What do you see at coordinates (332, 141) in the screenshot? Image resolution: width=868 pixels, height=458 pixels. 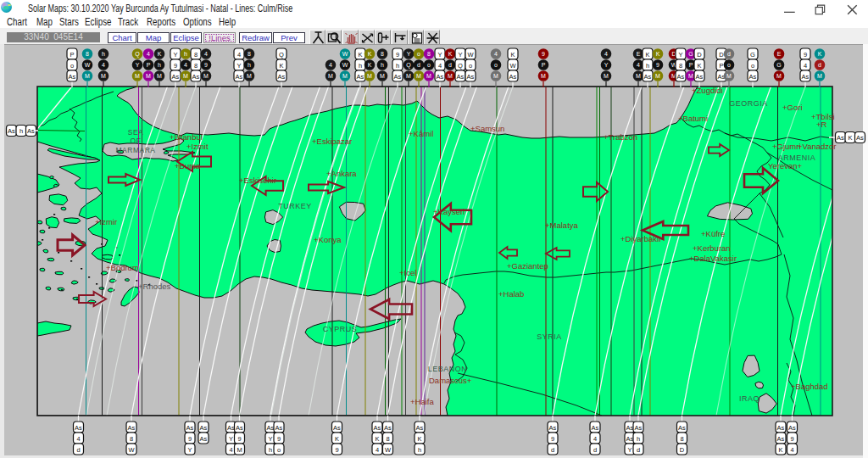 I see `svg-text: +Eskipazar` at bounding box center [332, 141].